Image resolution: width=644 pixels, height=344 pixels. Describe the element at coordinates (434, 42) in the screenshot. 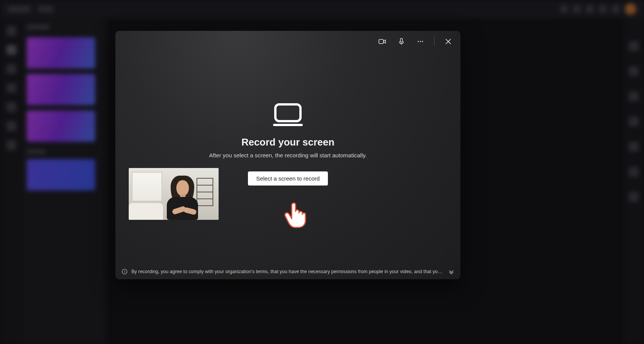

I see `toolbar-divider` at that location.